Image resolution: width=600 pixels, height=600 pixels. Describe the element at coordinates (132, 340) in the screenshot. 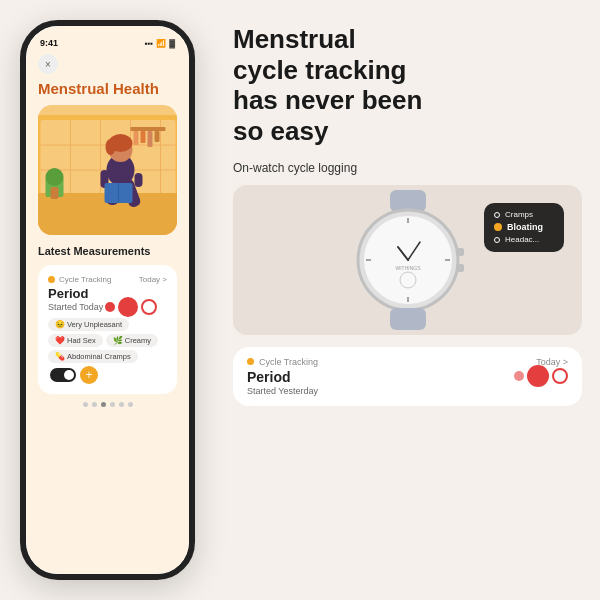

I see `tag-creamy: 🌿 Creamy` at that location.